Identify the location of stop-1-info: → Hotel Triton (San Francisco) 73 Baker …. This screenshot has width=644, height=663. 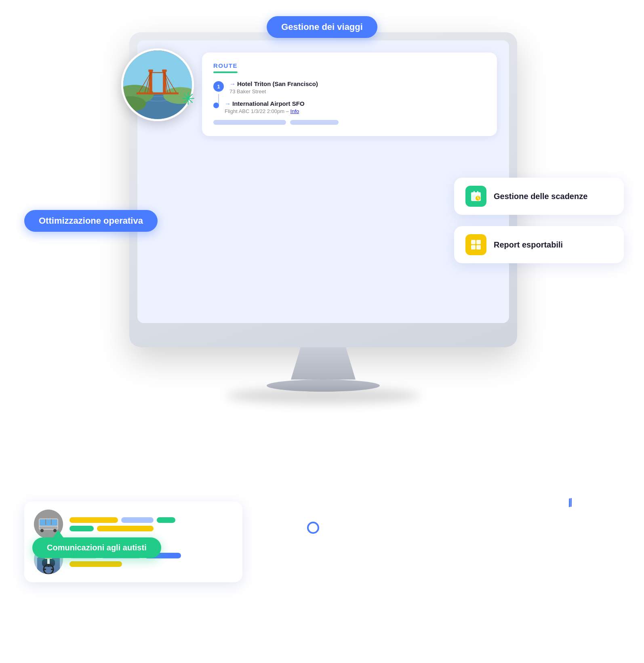
(274, 87).